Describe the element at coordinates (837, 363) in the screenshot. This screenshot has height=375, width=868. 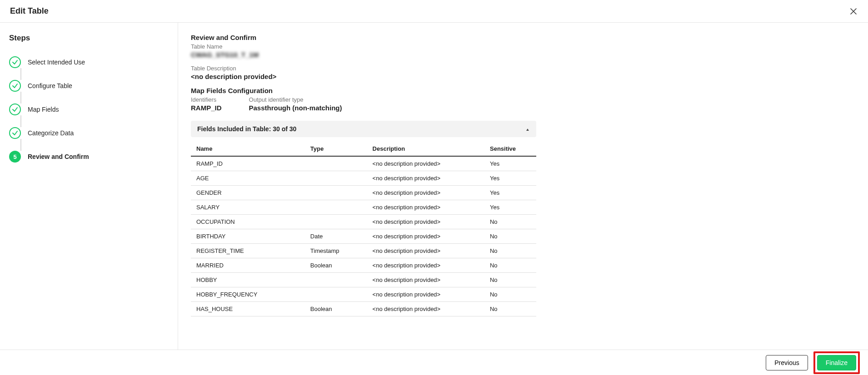
I see `finalize-highlight: Finalize` at that location.